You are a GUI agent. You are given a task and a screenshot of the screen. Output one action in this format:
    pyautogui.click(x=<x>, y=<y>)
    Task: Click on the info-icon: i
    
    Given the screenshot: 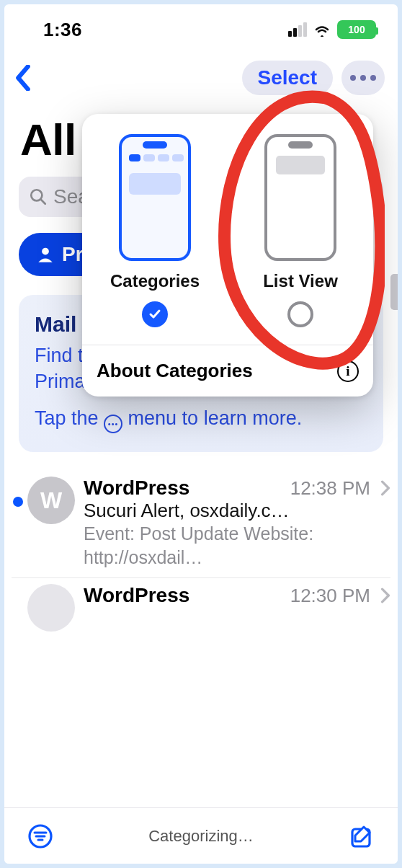 What is the action you would take?
    pyautogui.click(x=348, y=371)
    